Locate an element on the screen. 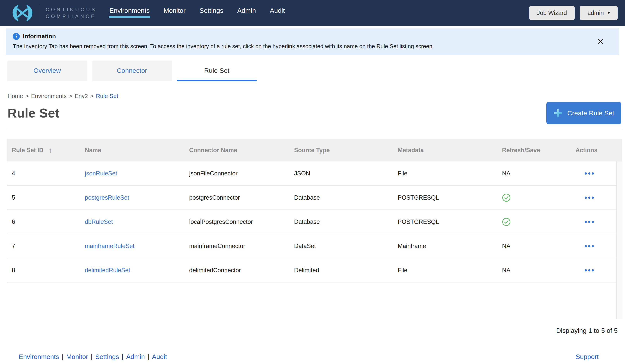 This screenshot has width=625, height=364. col-header-actions: Actions is located at coordinates (594, 150).